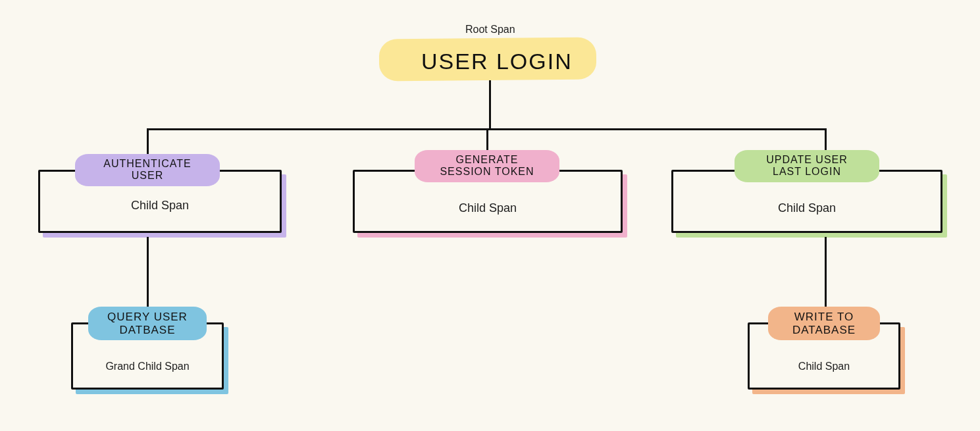  Describe the element at coordinates (147, 367) in the screenshot. I see `span-body: Grand Child Span` at that location.